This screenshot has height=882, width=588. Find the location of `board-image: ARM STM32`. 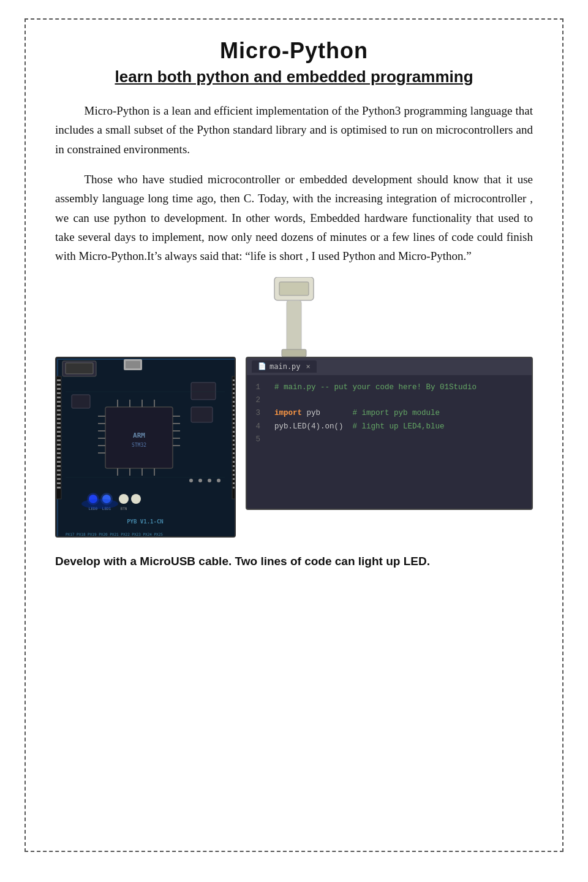

board-image: ARM STM32 is located at coordinates (146, 447).